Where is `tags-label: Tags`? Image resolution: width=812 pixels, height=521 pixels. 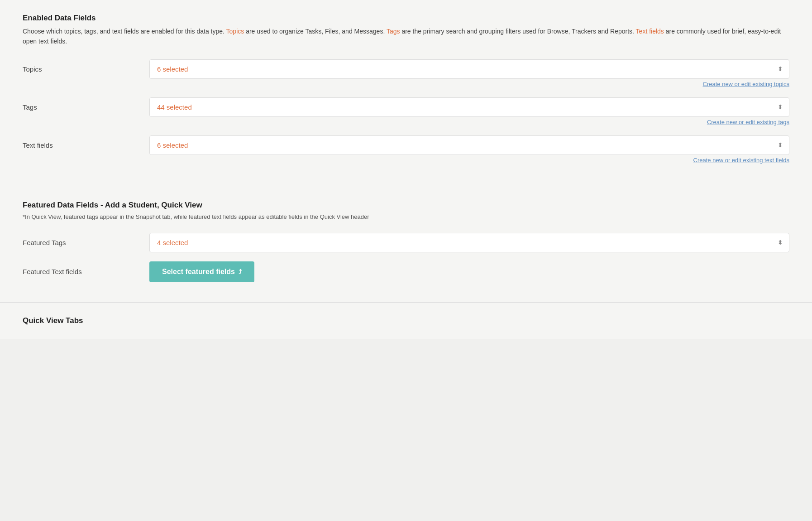
tags-label: Tags is located at coordinates (86, 107).